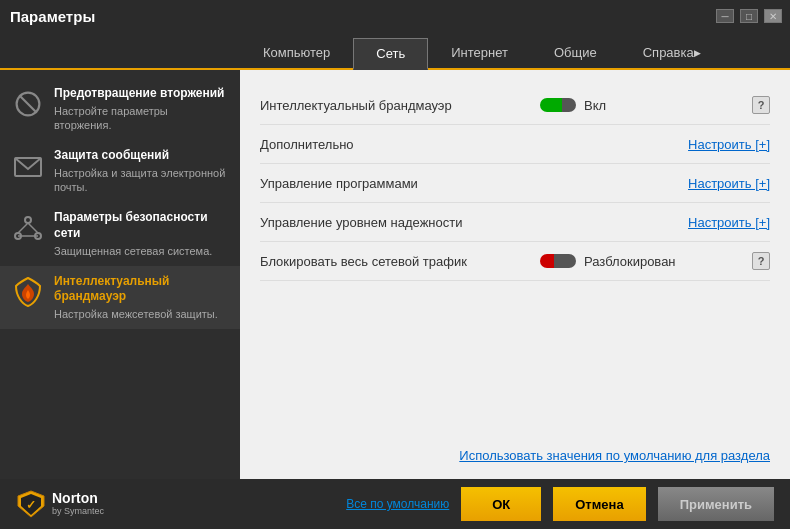 The height and width of the screenshot is (529, 790). What do you see at coordinates (400, 184) in the screenshot?
I see `setting-label-programs: Управление программами` at bounding box center [400, 184].